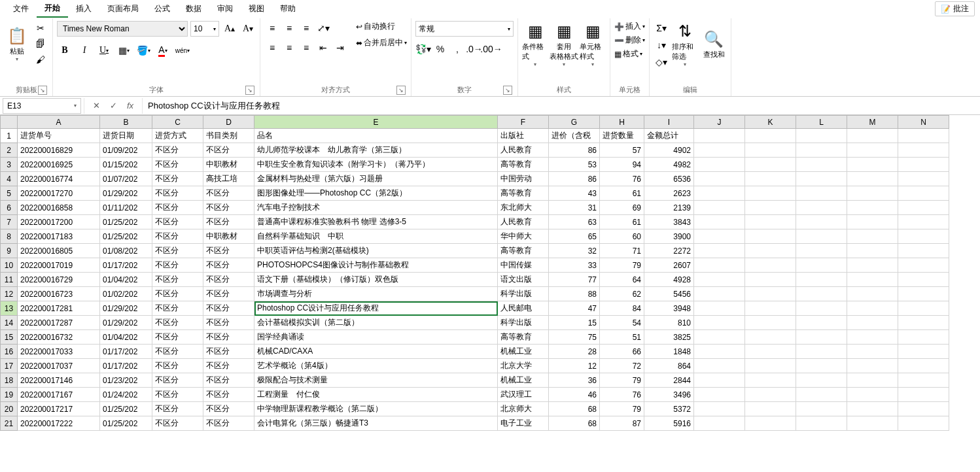 This screenshot has height=472, width=980. Describe the element at coordinates (574, 395) in the screenshot. I see `cell: 46` at that location.